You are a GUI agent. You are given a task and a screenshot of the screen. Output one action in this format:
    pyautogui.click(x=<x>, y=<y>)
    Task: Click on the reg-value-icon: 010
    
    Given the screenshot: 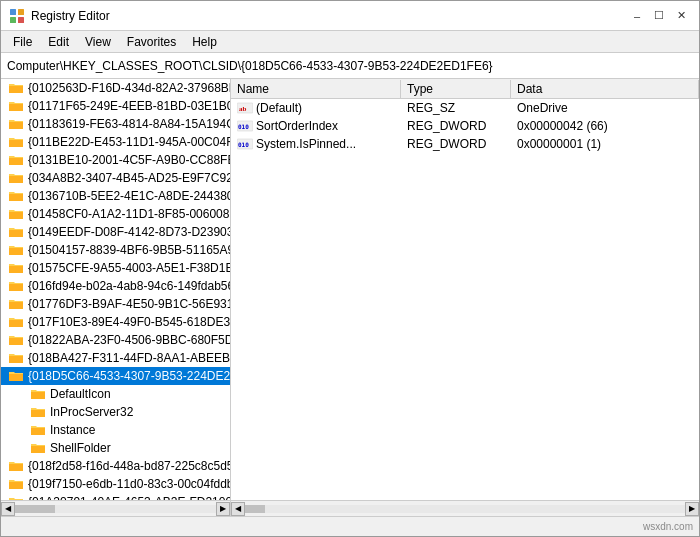 What is the action you would take?
    pyautogui.click(x=245, y=144)
    